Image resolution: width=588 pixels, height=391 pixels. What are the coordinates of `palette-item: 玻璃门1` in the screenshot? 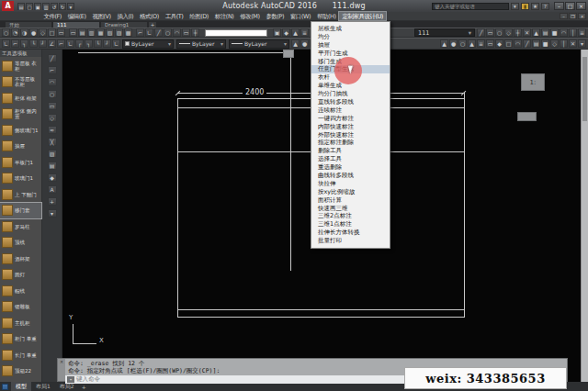 It's located at (20, 179).